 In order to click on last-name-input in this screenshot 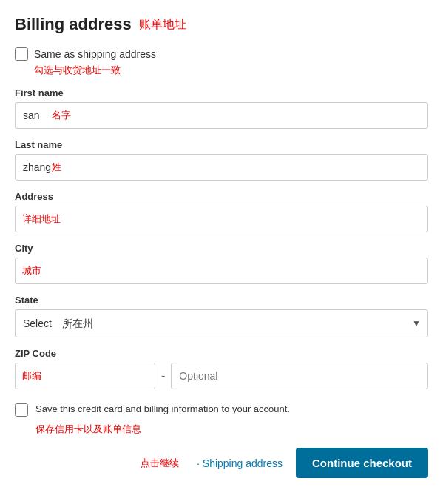, I will do `click(222, 167)`.